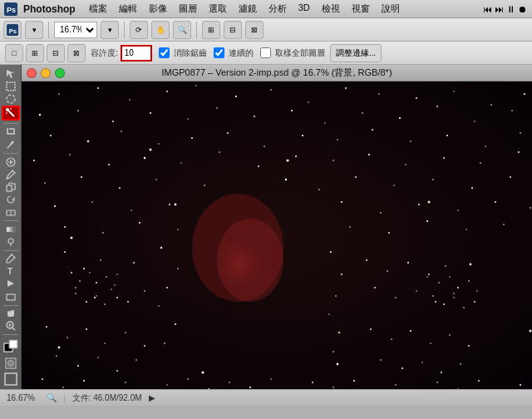  What do you see at coordinates (11, 99) in the screenshot?
I see `tool-lasso` at bounding box center [11, 99].